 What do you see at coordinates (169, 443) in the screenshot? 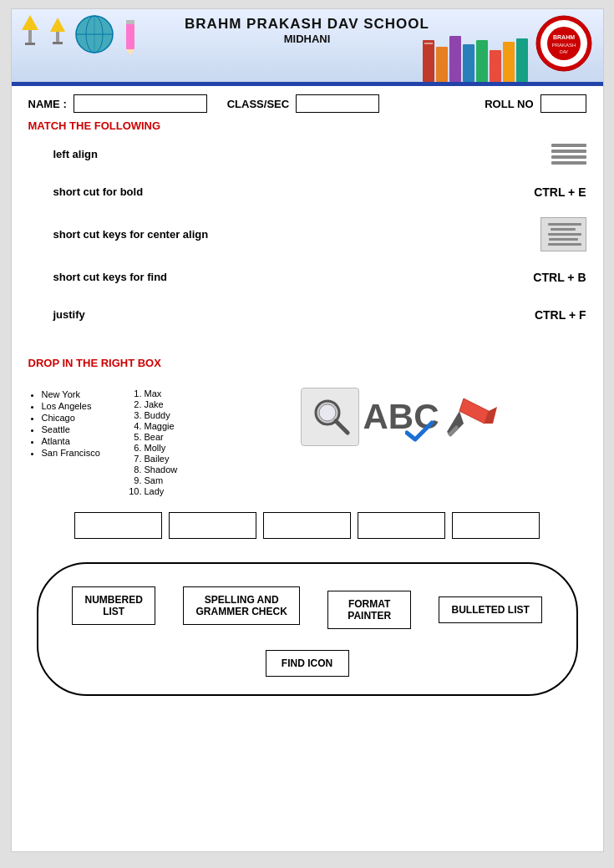
I see `names-ordered-list: Max Jake Buddy Maggie Bear Molly Bailey …` at bounding box center [169, 443].